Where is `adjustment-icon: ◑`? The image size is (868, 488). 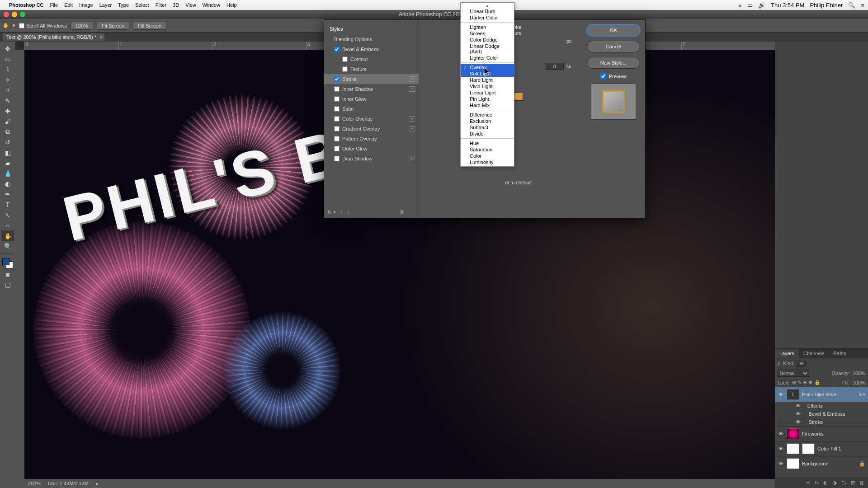
adjustment-icon: ◑ is located at coordinates (835, 483).